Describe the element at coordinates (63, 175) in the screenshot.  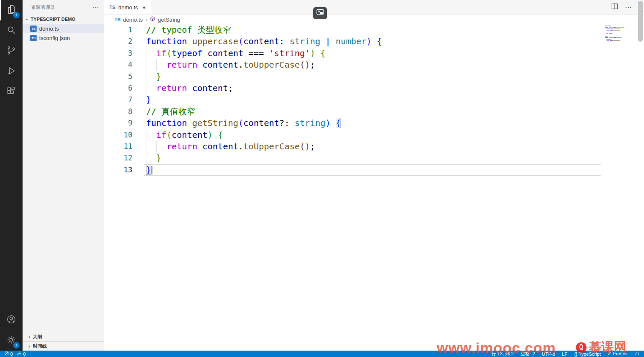
I see `explorer-sidebar: 资源管理器 ⋯ › TYPESCRIPT DEMO TSdemo.tsTStsc…` at that location.